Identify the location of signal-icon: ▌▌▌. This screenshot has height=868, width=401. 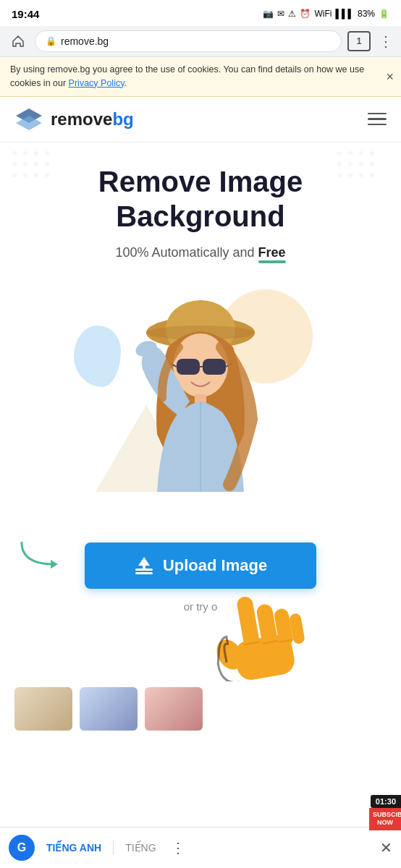
(345, 14).